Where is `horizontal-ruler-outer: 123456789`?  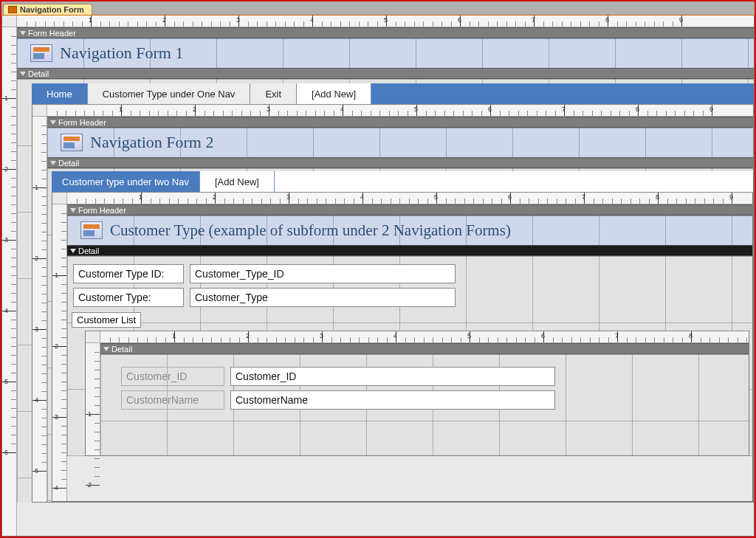 horizontal-ruler-outer: 123456789 is located at coordinates (378, 21).